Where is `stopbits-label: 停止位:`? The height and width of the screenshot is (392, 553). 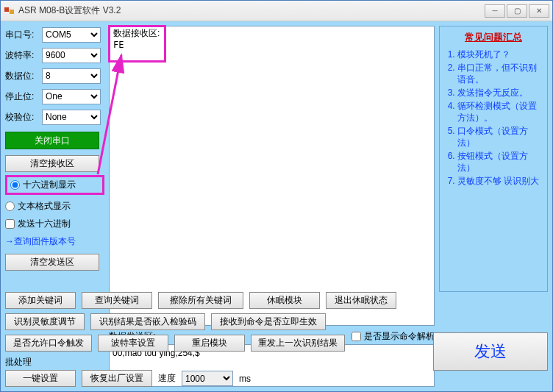 stopbits-label: 停止位: is located at coordinates (22, 97).